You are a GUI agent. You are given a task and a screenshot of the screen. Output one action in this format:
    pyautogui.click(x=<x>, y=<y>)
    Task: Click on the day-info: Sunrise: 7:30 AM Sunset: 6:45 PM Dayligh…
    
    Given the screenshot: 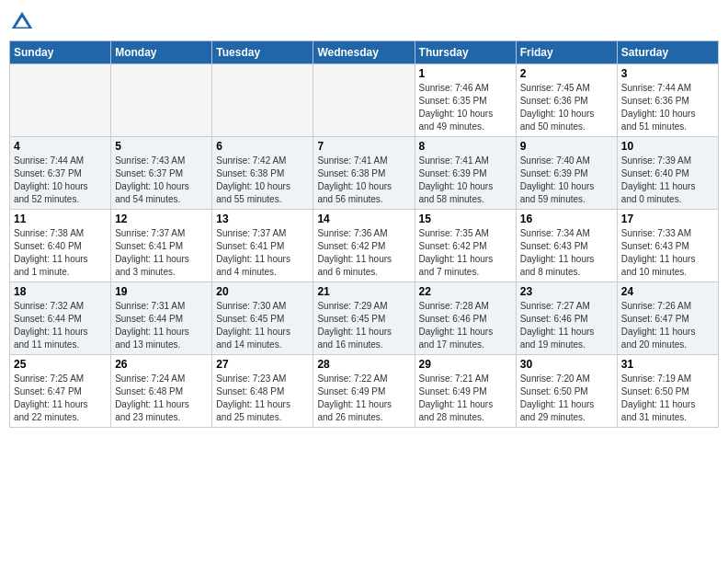 What is the action you would take?
    pyautogui.click(x=263, y=326)
    